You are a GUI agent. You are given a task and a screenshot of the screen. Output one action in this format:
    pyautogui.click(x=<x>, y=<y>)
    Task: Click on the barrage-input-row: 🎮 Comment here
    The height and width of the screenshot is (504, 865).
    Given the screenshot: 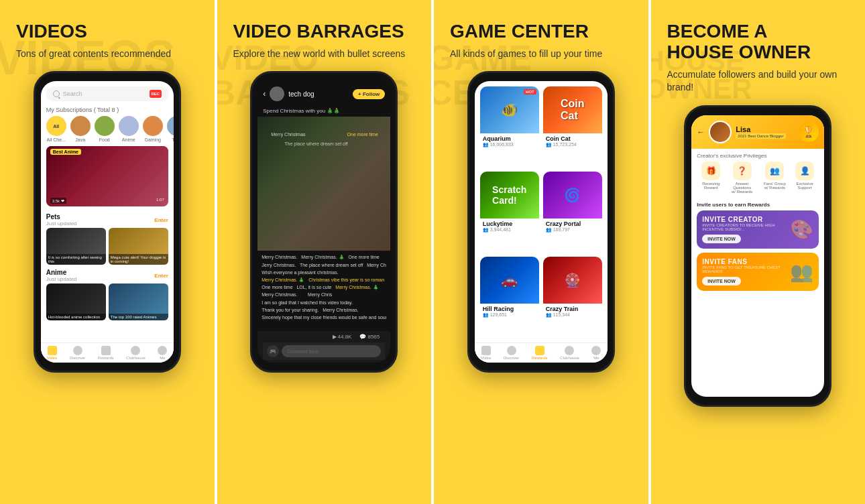 What is the action you would take?
    pyautogui.click(x=324, y=351)
    